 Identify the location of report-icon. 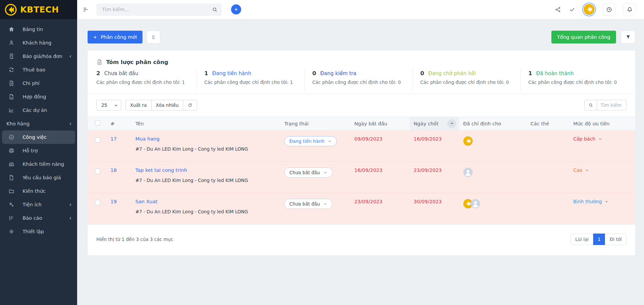
(11, 218).